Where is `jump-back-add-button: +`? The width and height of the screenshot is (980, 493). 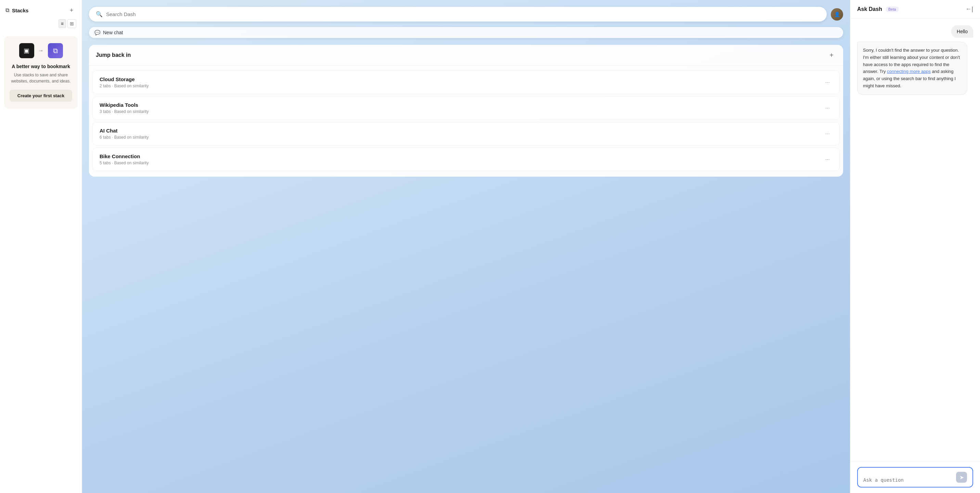
jump-back-add-button: + is located at coordinates (832, 55).